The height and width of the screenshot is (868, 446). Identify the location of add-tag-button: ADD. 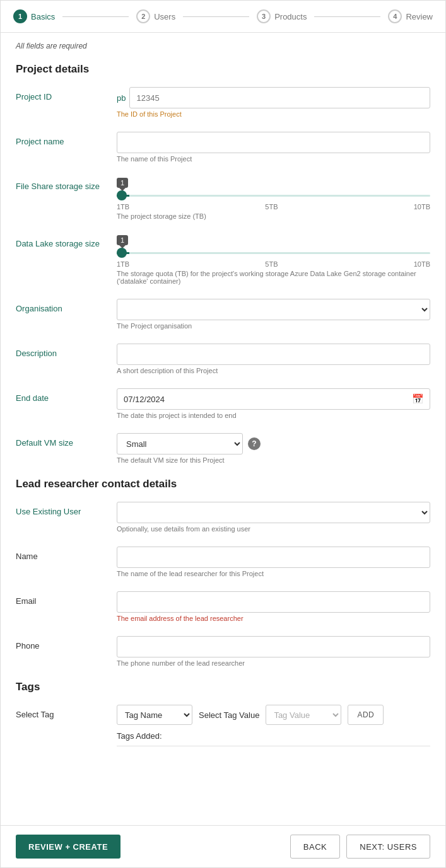
(366, 715).